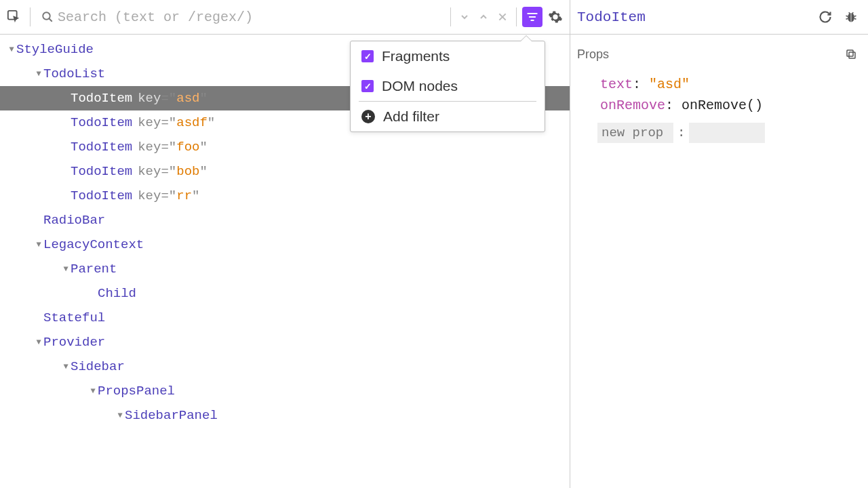  I want to click on tree-row: ▼ SidebarPanel, so click(285, 415).